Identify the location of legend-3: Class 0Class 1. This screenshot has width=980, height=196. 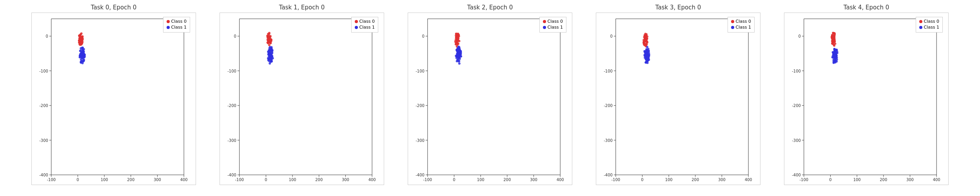
(741, 25).